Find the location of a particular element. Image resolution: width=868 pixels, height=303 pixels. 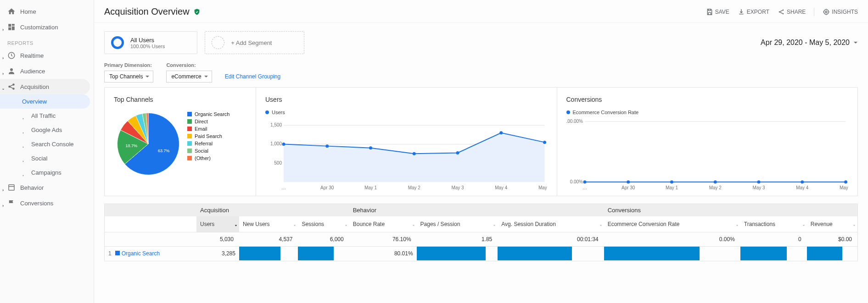

total-cell: 0 is located at coordinates (774, 239).